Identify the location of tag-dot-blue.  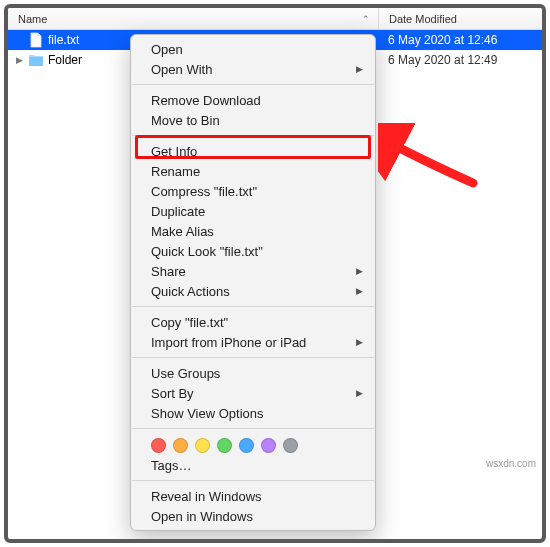
(246, 446).